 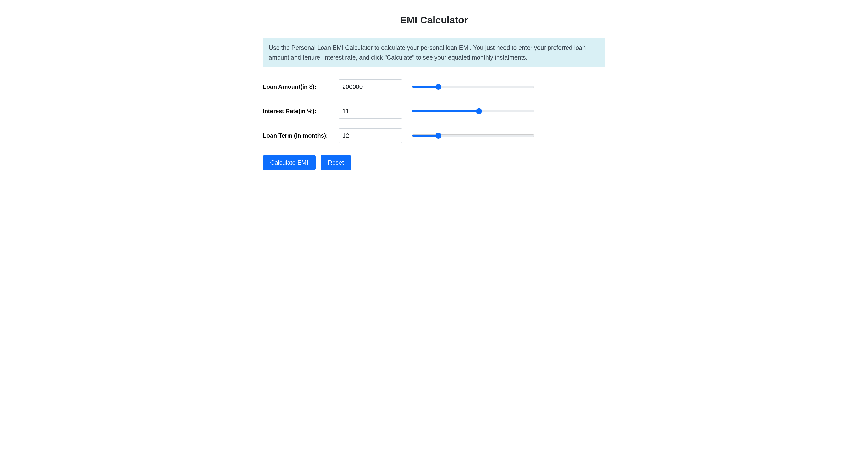 What do you see at coordinates (289, 163) in the screenshot?
I see `calculate-emi-button: Calculate EMI` at bounding box center [289, 163].